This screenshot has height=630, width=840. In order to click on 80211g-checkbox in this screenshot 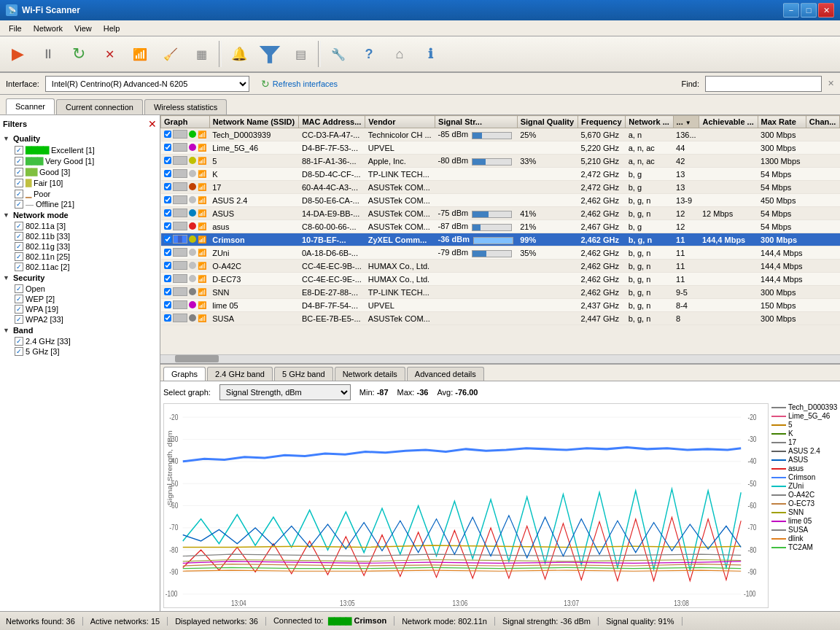, I will do `click(19, 246)`.